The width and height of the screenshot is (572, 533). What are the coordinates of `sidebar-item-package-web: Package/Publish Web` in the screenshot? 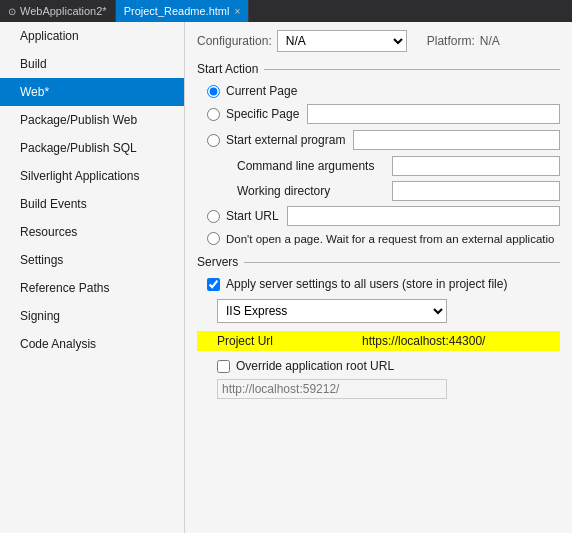 It's located at (92, 120).